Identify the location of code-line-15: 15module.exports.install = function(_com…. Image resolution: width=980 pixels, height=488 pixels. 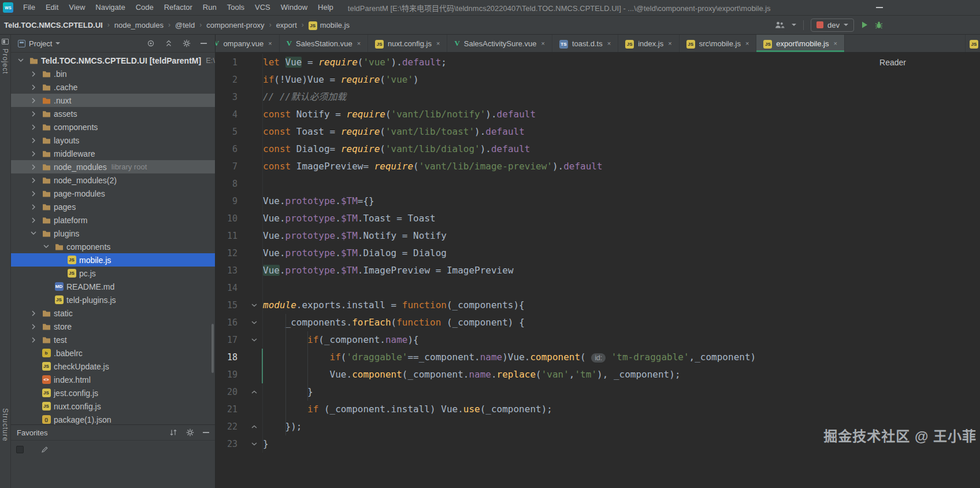
(597, 305).